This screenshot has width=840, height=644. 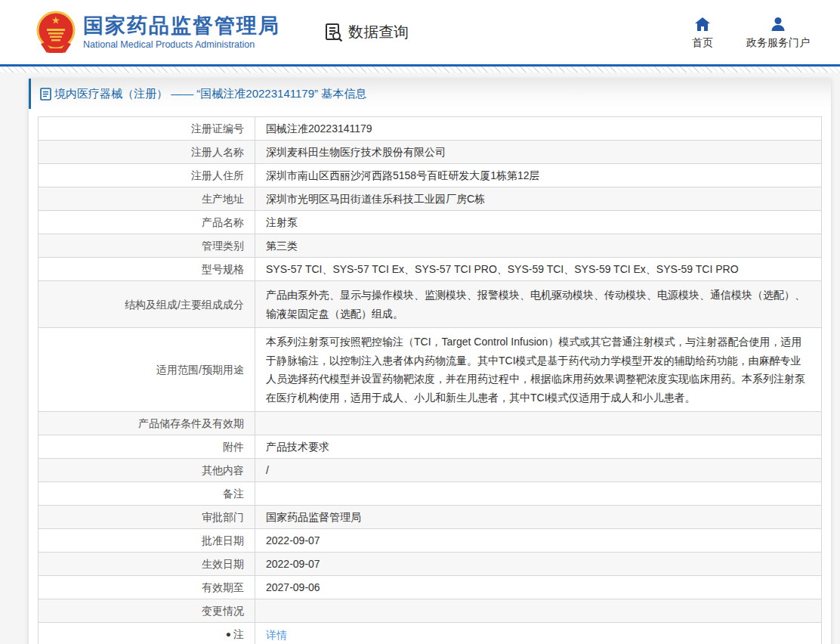 What do you see at coordinates (431, 269) in the screenshot?
I see `table-row: 型号规格SYS-57 TCI、SYS-57 TCI Ex、SYS-57 TCI …` at bounding box center [431, 269].